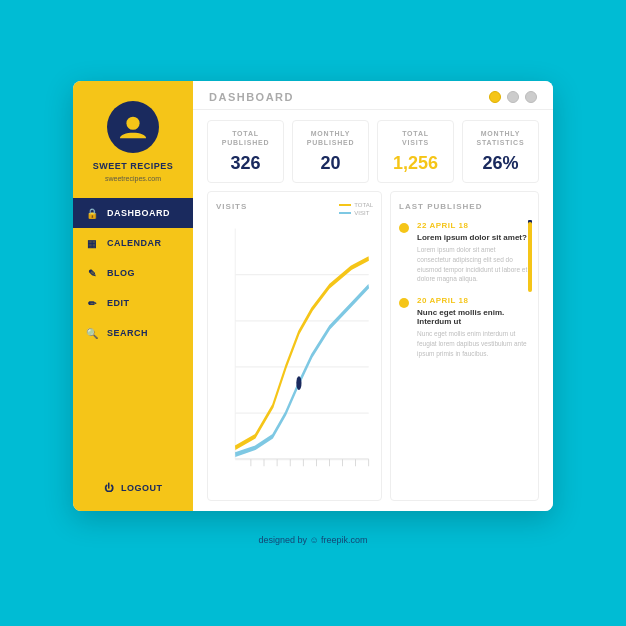  What do you see at coordinates (474, 226) in the screenshot?
I see `lp-date-1: 22 APRIL 18` at bounding box center [474, 226].